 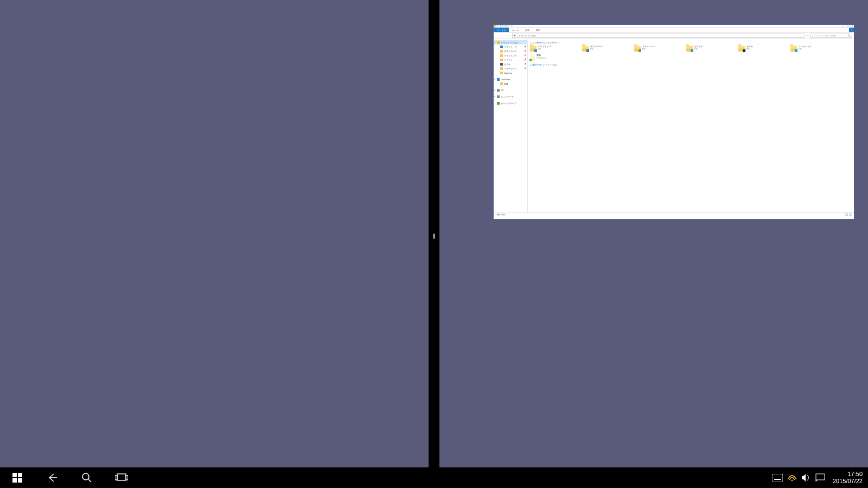 I want to click on nav-music: ミュージック📌, so click(x=510, y=68).